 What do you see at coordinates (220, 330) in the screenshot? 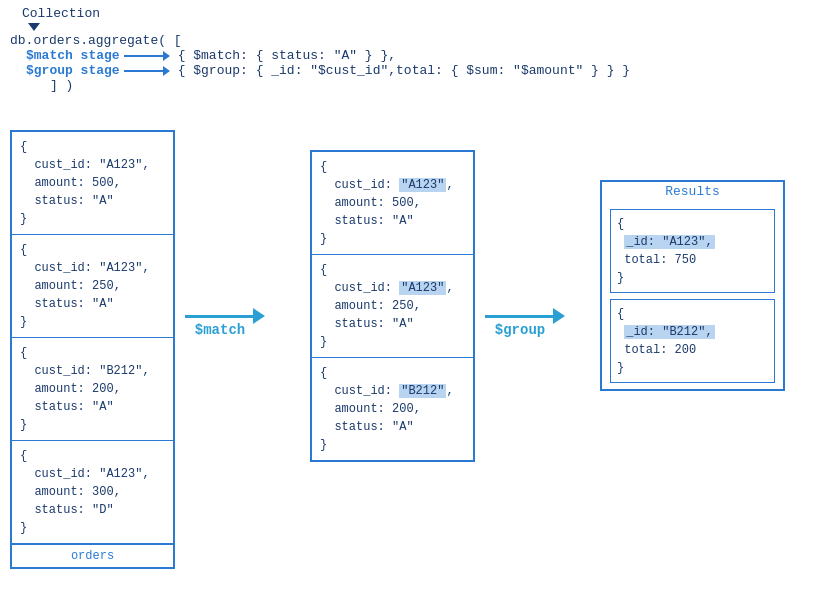
I see `match-arrow-label: $match` at bounding box center [220, 330].